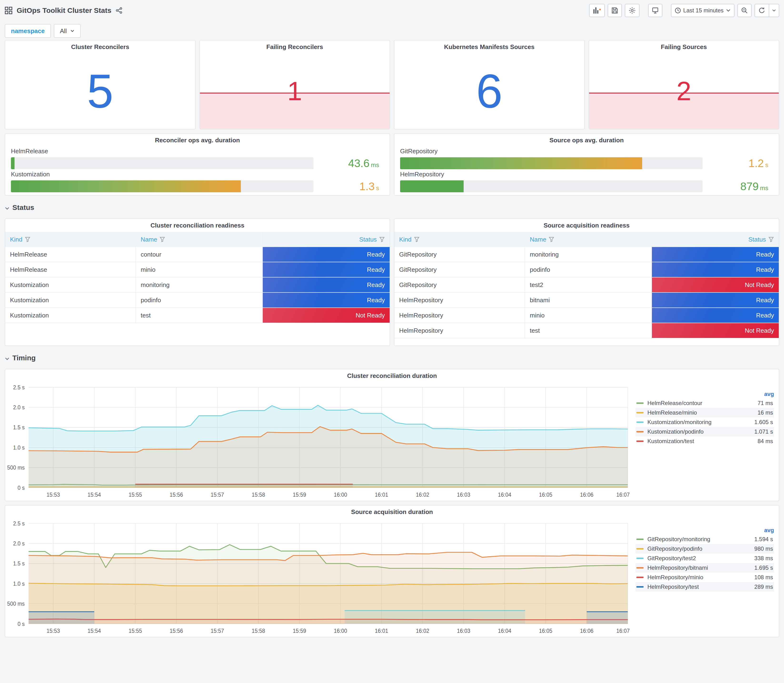  Describe the element at coordinates (587, 255) in the screenshot. I see `table-row: GitRepositorymonitoringReady` at that location.